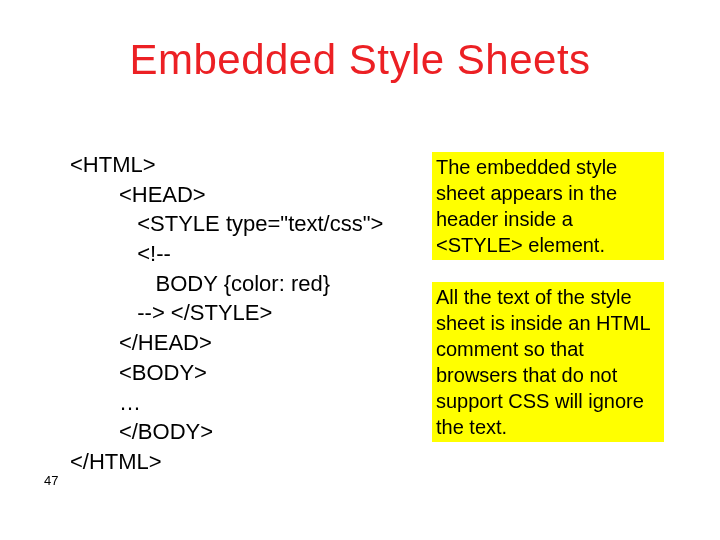 The image size is (720, 540). What do you see at coordinates (200, 284) in the screenshot?
I see `code-line: BODY {color: red}` at bounding box center [200, 284].